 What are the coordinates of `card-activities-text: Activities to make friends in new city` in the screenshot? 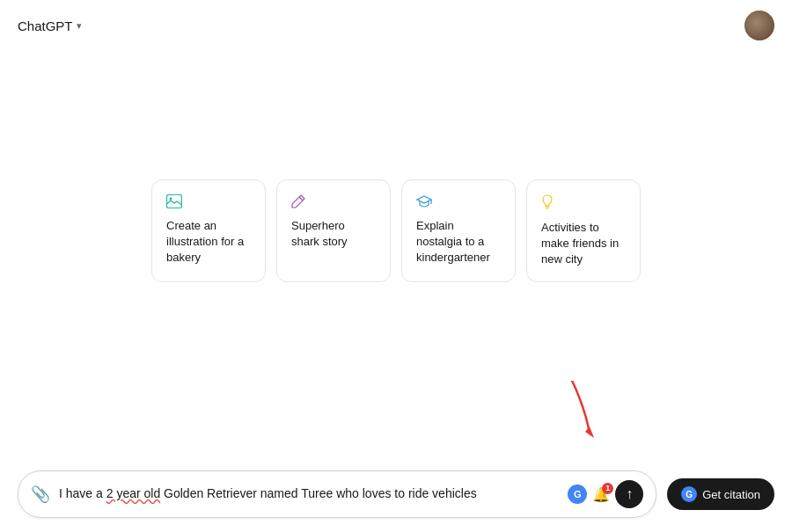 It's located at (583, 244).